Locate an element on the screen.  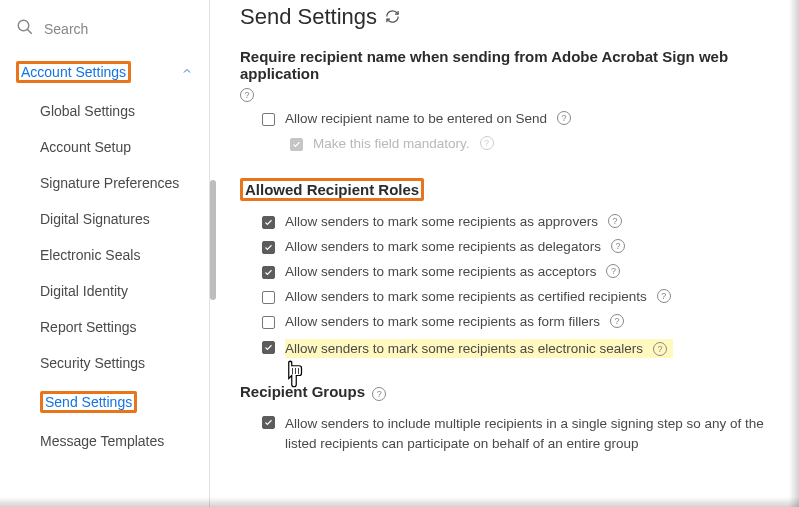
nav-electronic-seals: Electronic Seals is located at coordinates (104, 255).